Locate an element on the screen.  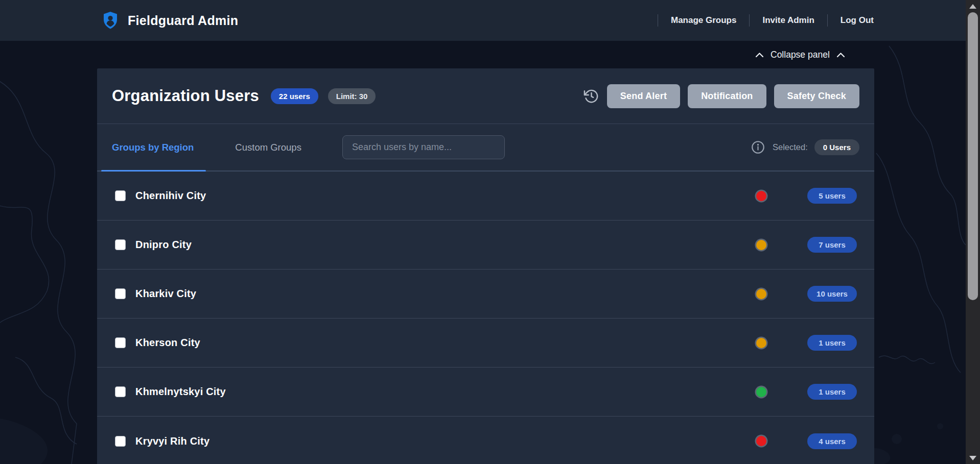
group-users-badge: 5 users is located at coordinates (832, 196).